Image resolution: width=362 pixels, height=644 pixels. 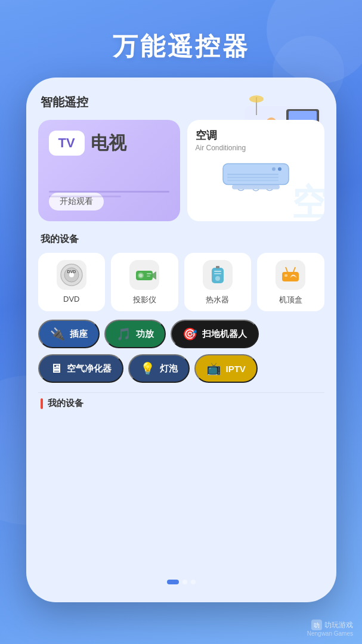 I want to click on device-item-dvd: DVD DVD, so click(x=72, y=282).